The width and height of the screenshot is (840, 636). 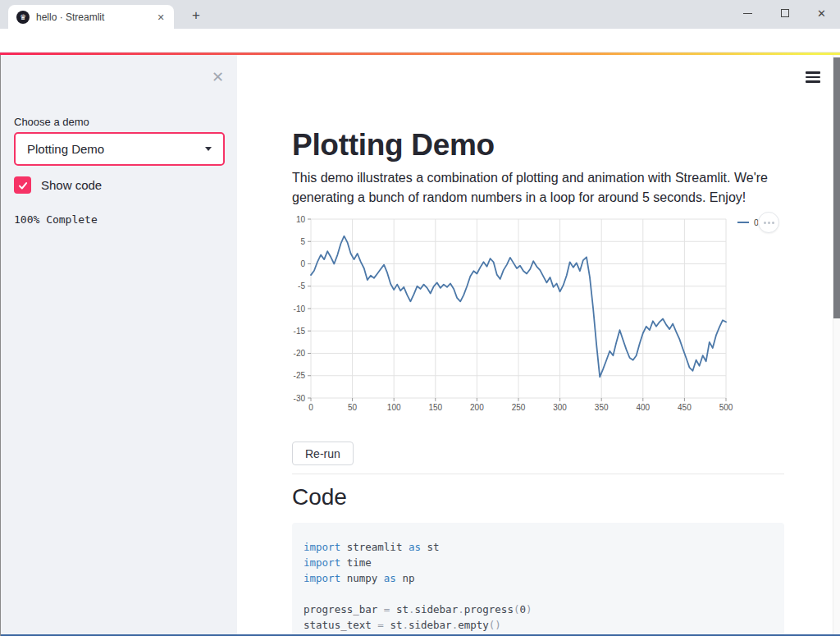 What do you see at coordinates (394, 145) in the screenshot?
I see `page-title: Plotting Demo` at bounding box center [394, 145].